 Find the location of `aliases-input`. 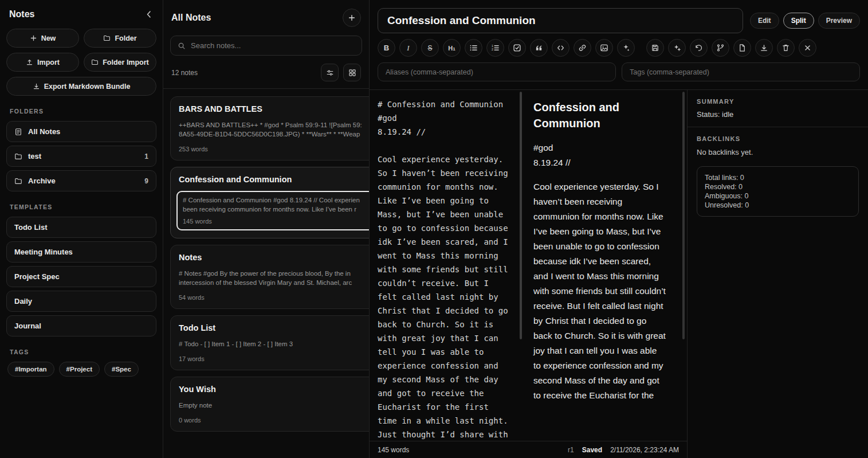

aliases-input is located at coordinates (497, 72).